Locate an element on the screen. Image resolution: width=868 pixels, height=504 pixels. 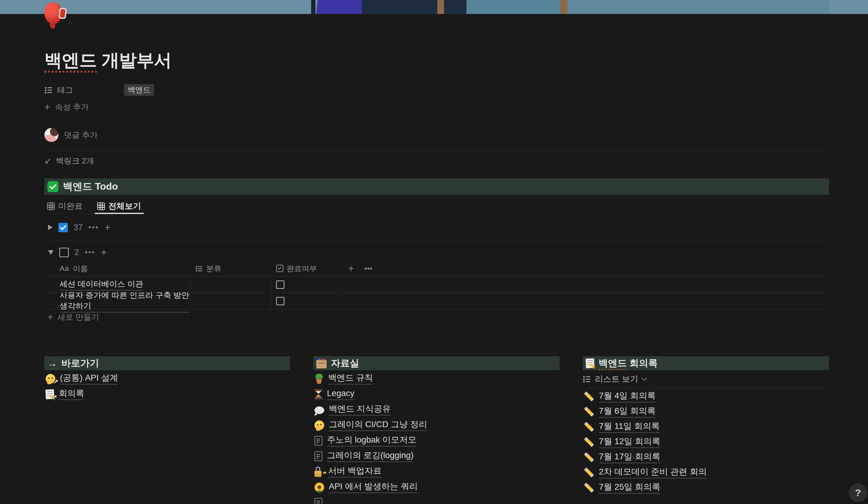
cell-name: 사용자 증가에 따른 인프라 구축 방안 생각하기 is located at coordinates (117, 301).